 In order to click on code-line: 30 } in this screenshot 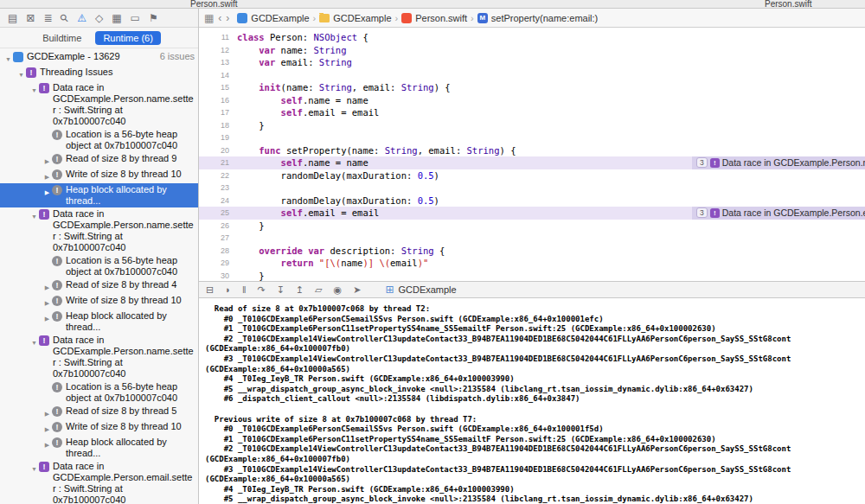, I will do `click(532, 276)`.